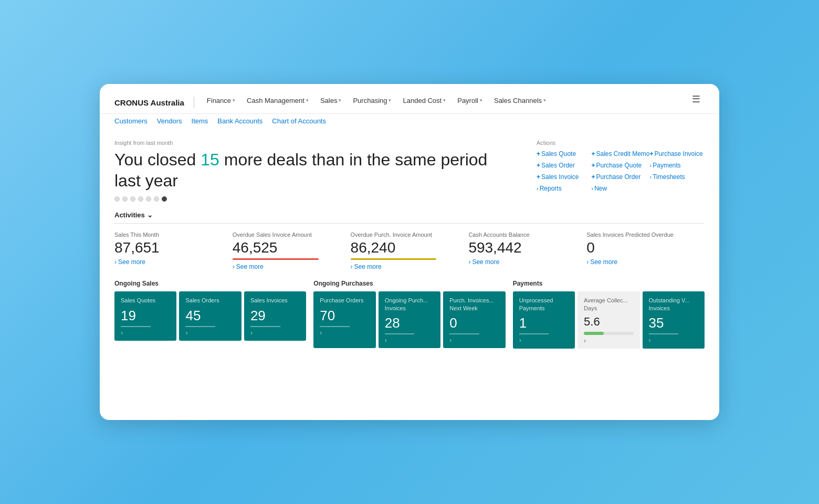 The image size is (819, 504). I want to click on tile-sales-quotes: Sales Quotes 19 ›, so click(145, 316).